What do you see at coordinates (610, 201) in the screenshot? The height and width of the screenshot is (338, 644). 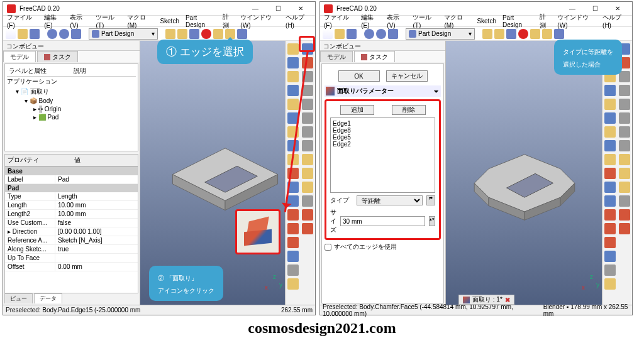 I see `thickness-icon` at bounding box center [610, 201].